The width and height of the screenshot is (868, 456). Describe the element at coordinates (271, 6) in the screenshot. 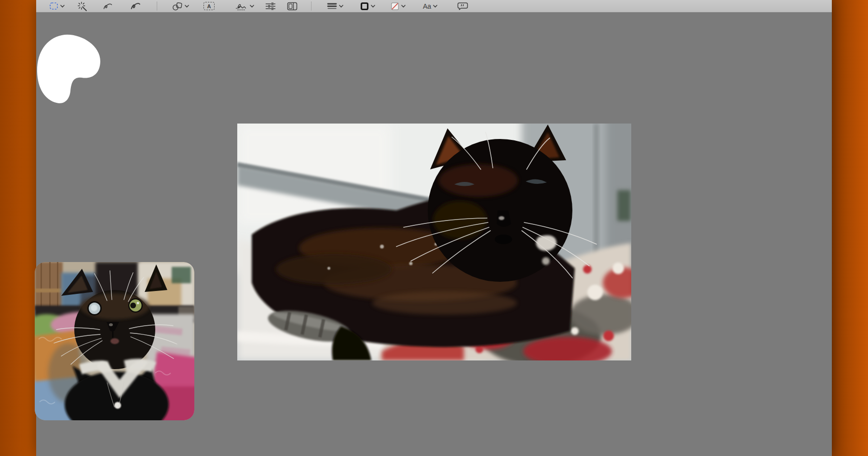

I see `sliders-icon` at that location.